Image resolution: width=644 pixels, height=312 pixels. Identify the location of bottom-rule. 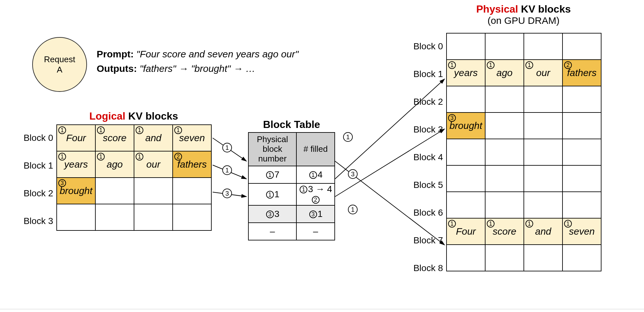
(322, 309).